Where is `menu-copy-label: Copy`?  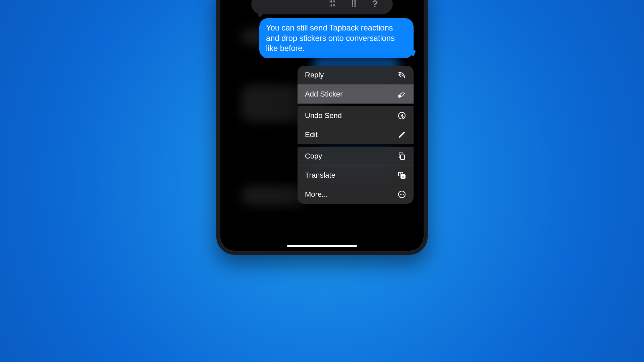 menu-copy-label: Copy is located at coordinates (313, 156).